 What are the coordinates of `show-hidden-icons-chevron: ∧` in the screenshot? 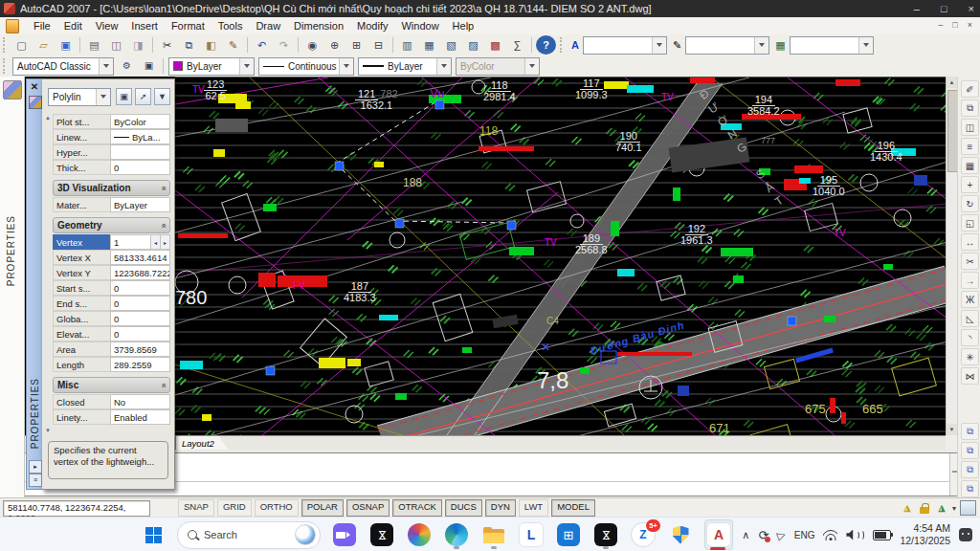 It's located at (746, 536).